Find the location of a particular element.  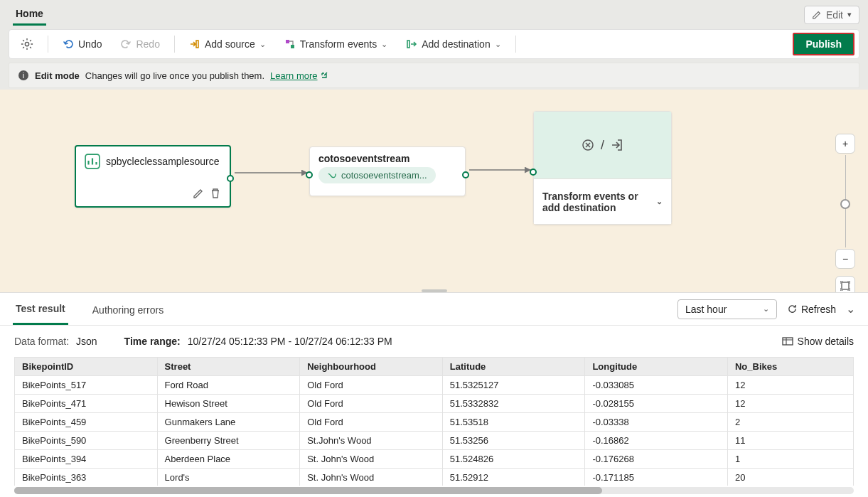

col-header: No_Bikes is located at coordinates (791, 367).